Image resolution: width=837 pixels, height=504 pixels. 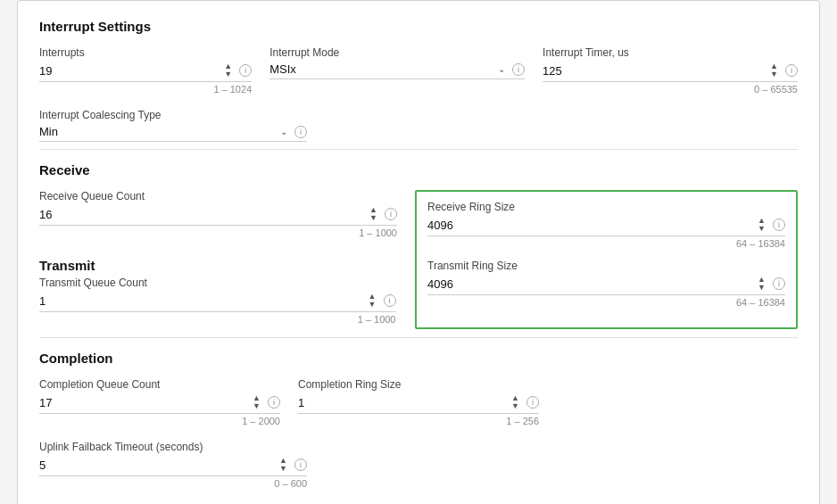 I want to click on interrupts-info-icon: i, so click(x=245, y=70).